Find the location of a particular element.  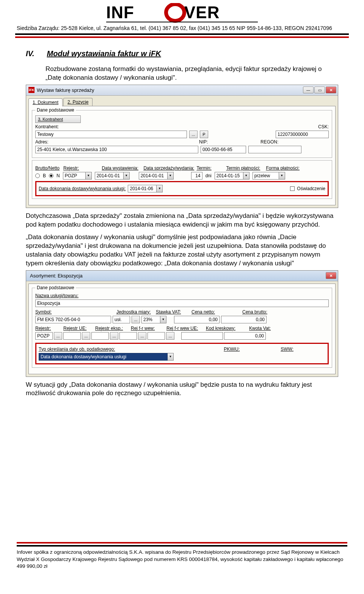

vat-amount-input is located at coordinates (245, 336).